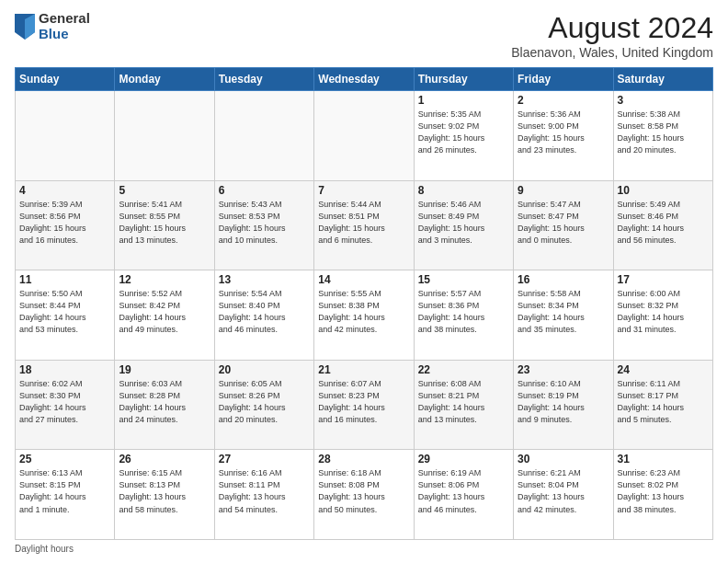 Image resolution: width=728 pixels, height=563 pixels. I want to click on day-info: Sunrise: 6:19 AM Sunset: 8:06 PM Dayligh…, so click(463, 491).